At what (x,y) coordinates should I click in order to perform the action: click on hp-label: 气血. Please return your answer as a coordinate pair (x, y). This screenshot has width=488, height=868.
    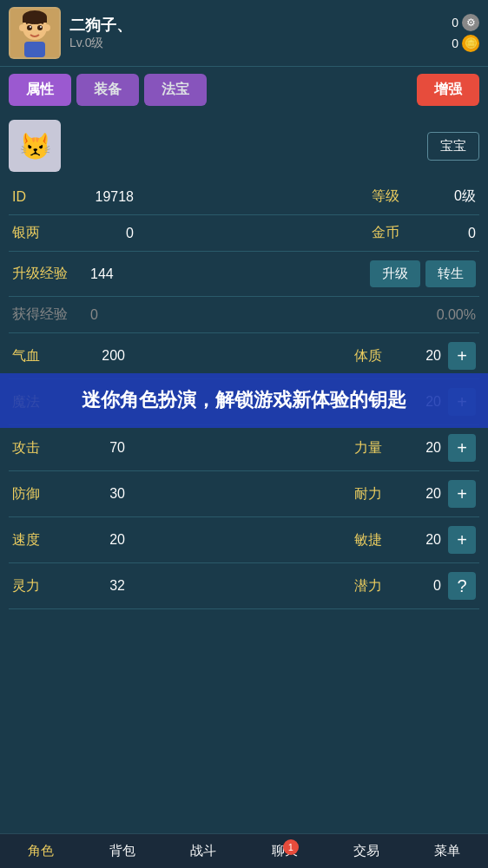
    Looking at the image, I should click on (43, 356).